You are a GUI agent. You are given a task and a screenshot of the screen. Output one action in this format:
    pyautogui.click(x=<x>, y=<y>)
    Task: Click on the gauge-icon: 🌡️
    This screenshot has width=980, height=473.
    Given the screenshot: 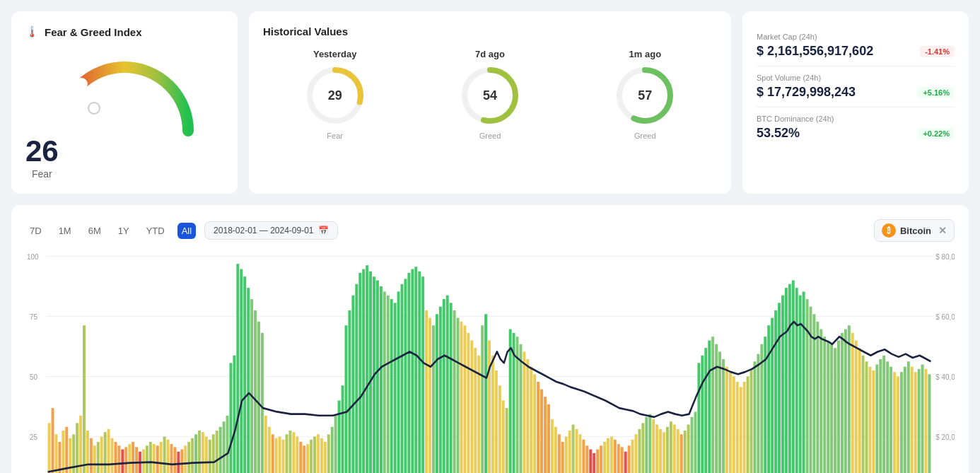 What is the action you would take?
    pyautogui.click(x=33, y=32)
    